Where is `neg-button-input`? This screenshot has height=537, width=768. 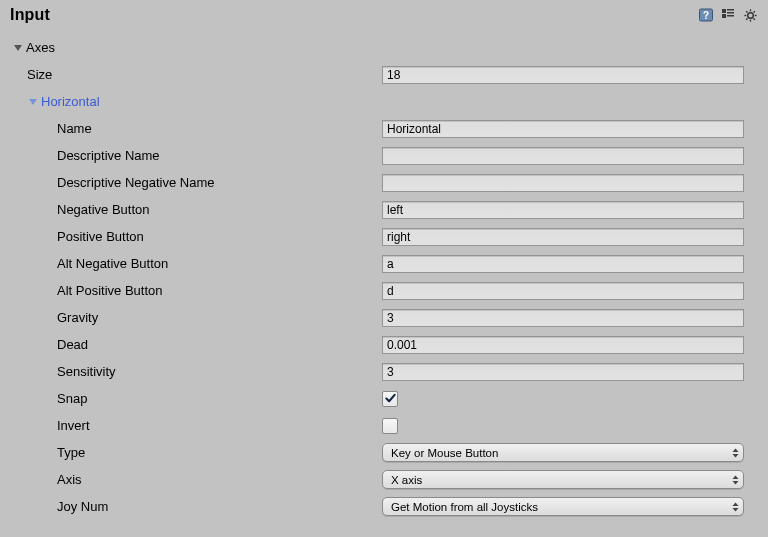 neg-button-input is located at coordinates (563, 210).